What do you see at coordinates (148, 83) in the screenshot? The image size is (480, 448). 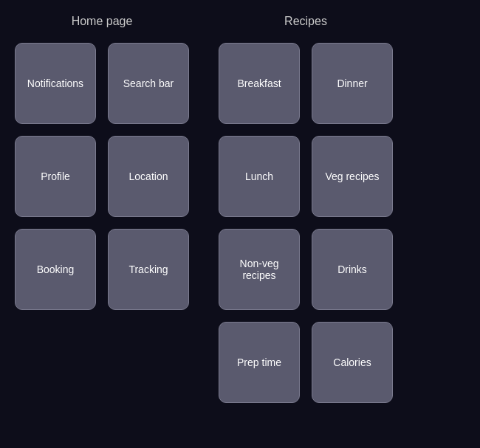 I see `card-search-bar: Search bar` at bounding box center [148, 83].